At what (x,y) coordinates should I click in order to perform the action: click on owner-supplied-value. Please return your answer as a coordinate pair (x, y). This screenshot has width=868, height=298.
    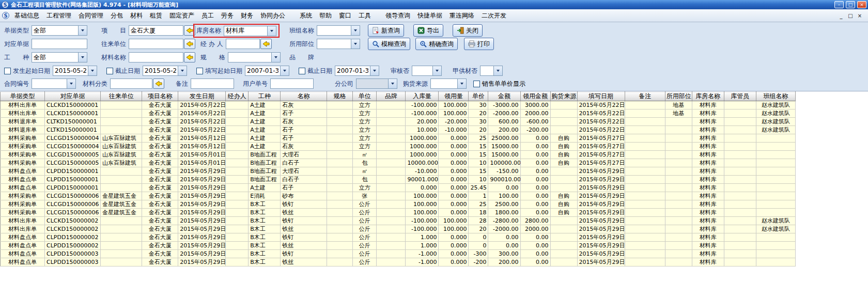
    Looking at the image, I should click on (487, 71).